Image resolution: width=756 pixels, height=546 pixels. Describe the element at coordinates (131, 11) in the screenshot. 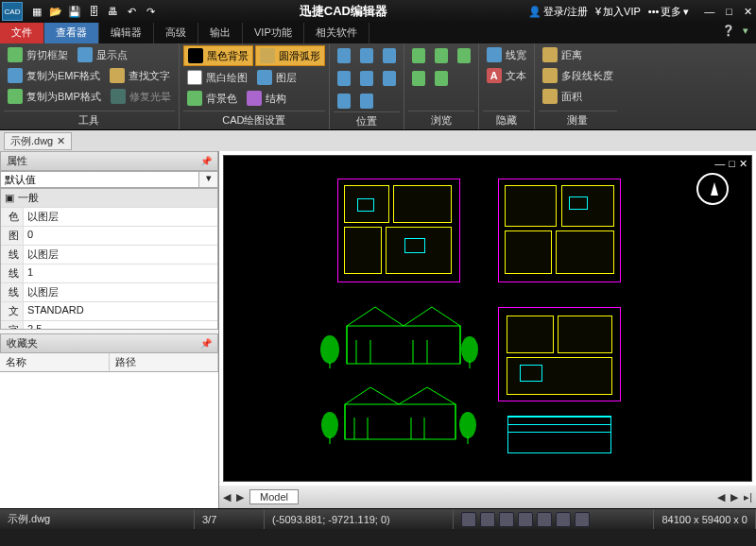

I see `undo-icon: ↶` at that location.